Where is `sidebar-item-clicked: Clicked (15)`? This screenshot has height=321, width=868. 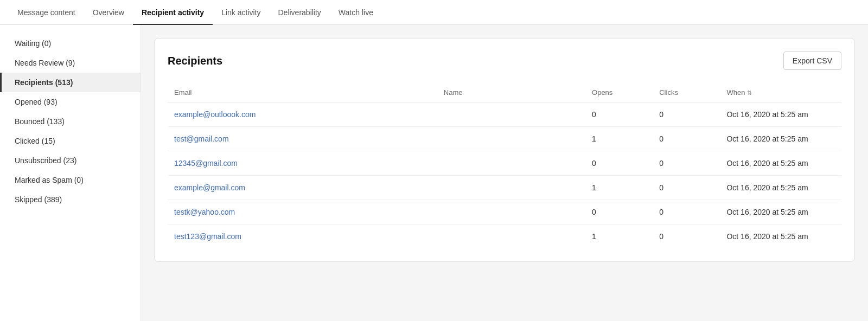 sidebar-item-clicked: Clicked (15) is located at coordinates (71, 141).